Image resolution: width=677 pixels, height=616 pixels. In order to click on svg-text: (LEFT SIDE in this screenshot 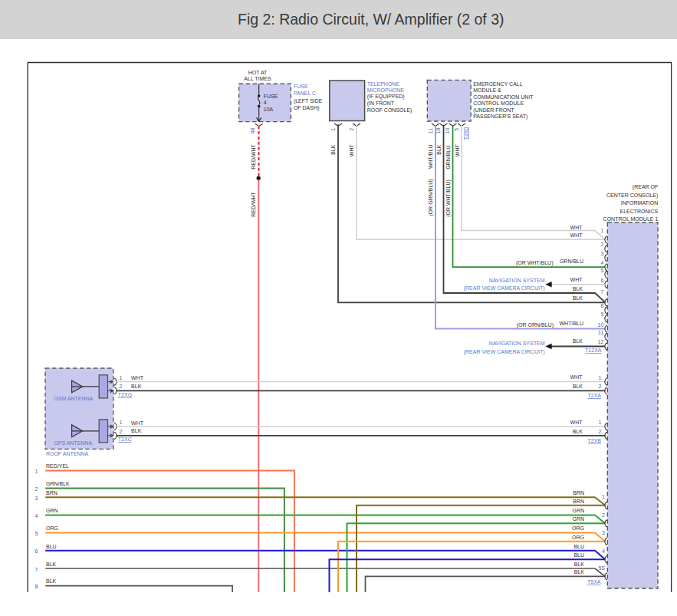, I will do `click(308, 101)`.